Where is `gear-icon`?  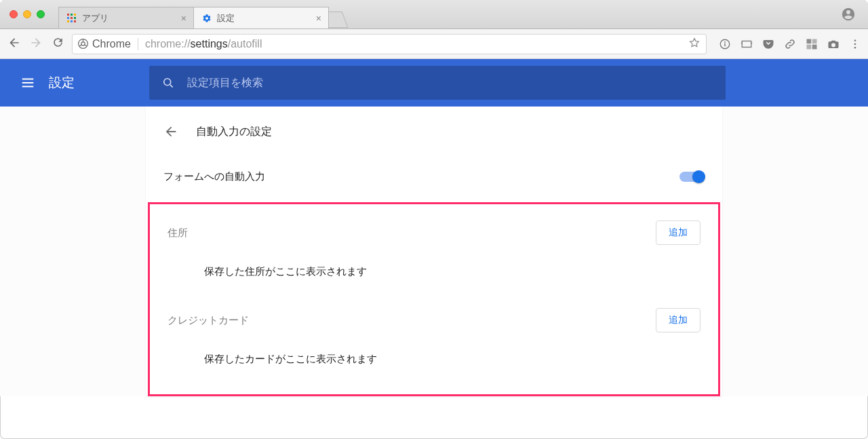
gear-icon is located at coordinates (207, 18).